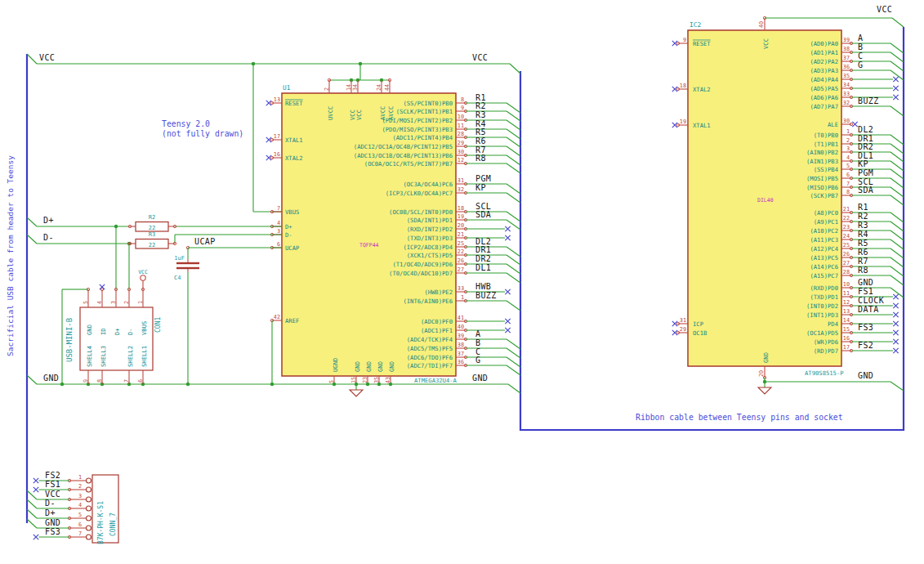 The height and width of the screenshot is (564, 924). Describe the element at coordinates (484, 178) in the screenshot. I see `net-label-pgm: PGM` at that location.